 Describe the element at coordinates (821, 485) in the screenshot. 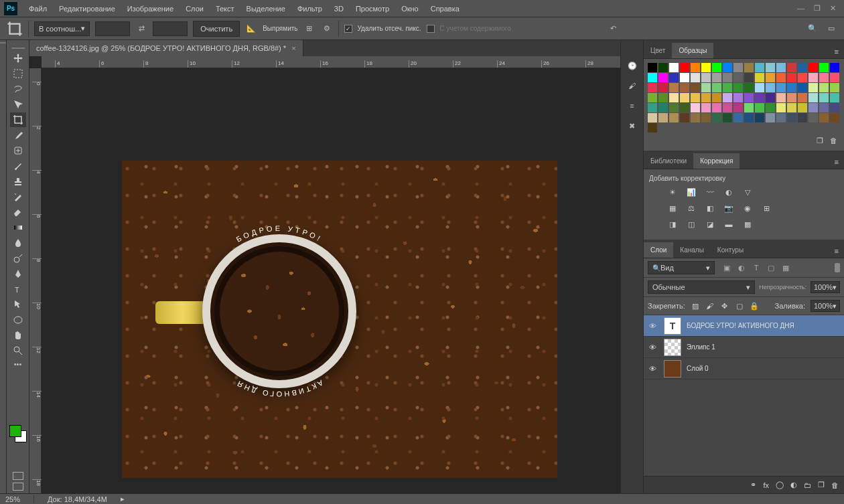

I see `new-layer-icon: ❐` at that location.